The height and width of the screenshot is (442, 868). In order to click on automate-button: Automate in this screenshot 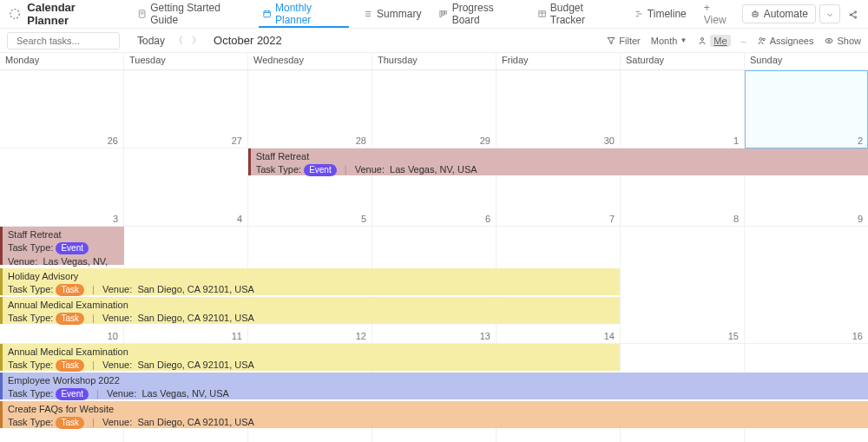, I will do `click(779, 14)`.